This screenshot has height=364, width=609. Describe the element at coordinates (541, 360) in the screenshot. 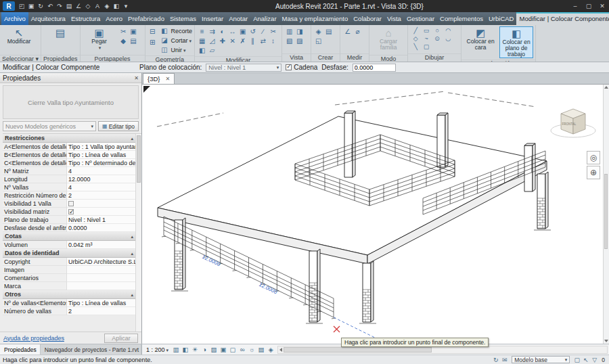

I see `design-options-select: Modelo base` at that location.